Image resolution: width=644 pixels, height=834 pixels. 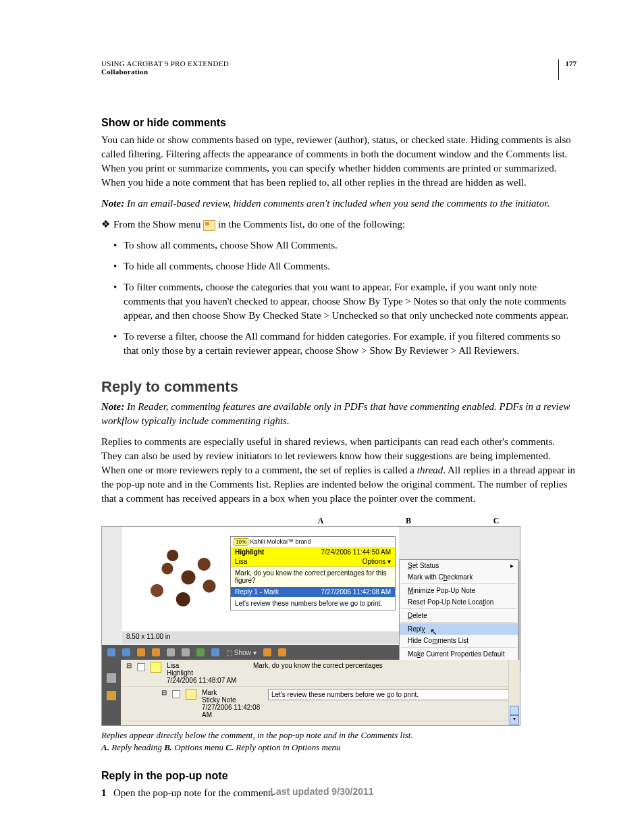 What do you see at coordinates (313, 577) in the screenshot?
I see `popup-body: Mark, do you know the correct percentage…` at bounding box center [313, 577].